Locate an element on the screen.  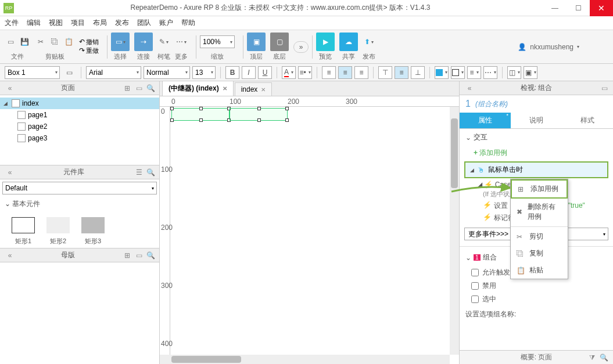
bullets-button: ≡• is located at coordinates (305, 73).